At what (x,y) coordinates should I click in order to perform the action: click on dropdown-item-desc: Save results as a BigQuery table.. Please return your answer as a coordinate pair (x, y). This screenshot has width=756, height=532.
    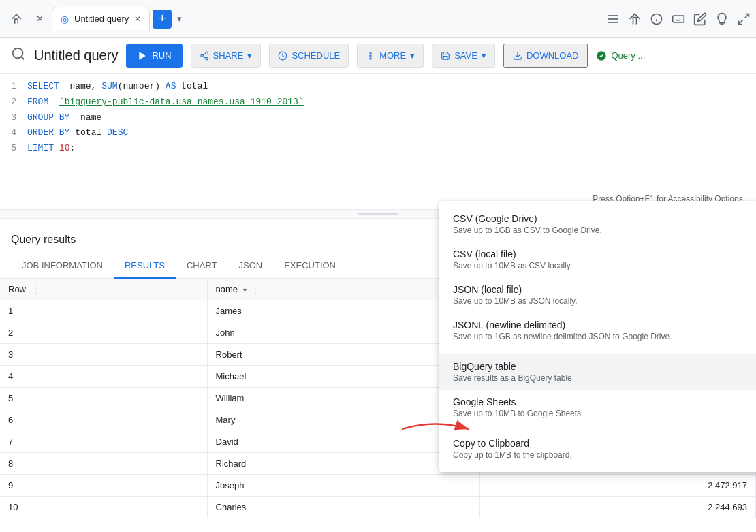
    Looking at the image, I should click on (599, 378).